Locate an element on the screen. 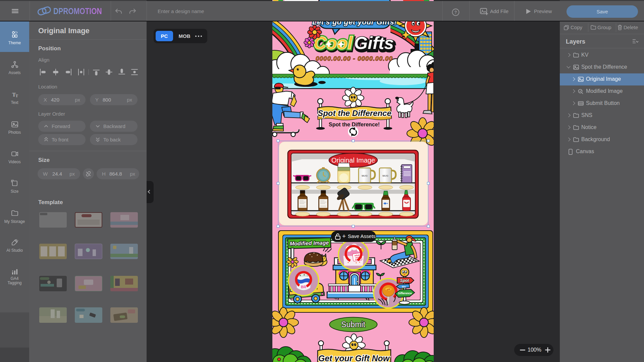 The width and height of the screenshot is (644, 362). svg-text: Difference is located at coordinates (405, 293).